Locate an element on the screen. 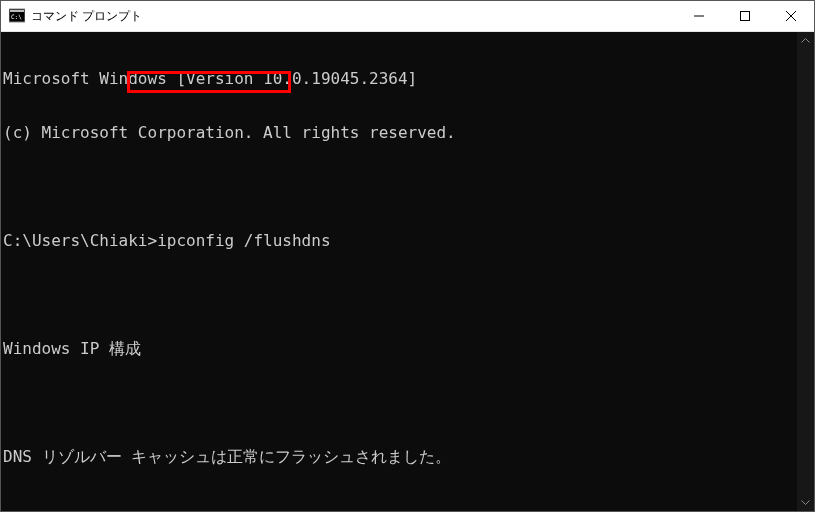  window-titlebar: C:\ コマンド プロンプト is located at coordinates (408, 16).